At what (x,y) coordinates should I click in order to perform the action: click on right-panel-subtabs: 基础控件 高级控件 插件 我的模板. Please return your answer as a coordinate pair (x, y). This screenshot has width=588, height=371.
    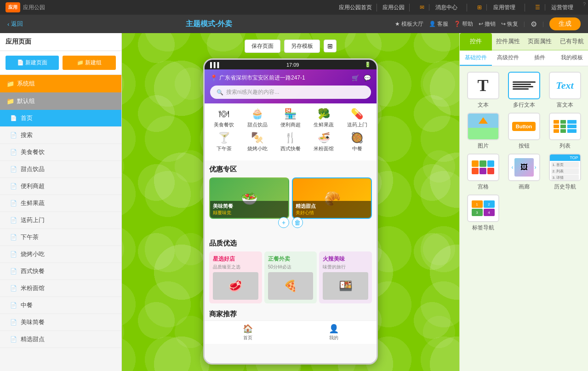
    Looking at the image, I should click on (524, 58).